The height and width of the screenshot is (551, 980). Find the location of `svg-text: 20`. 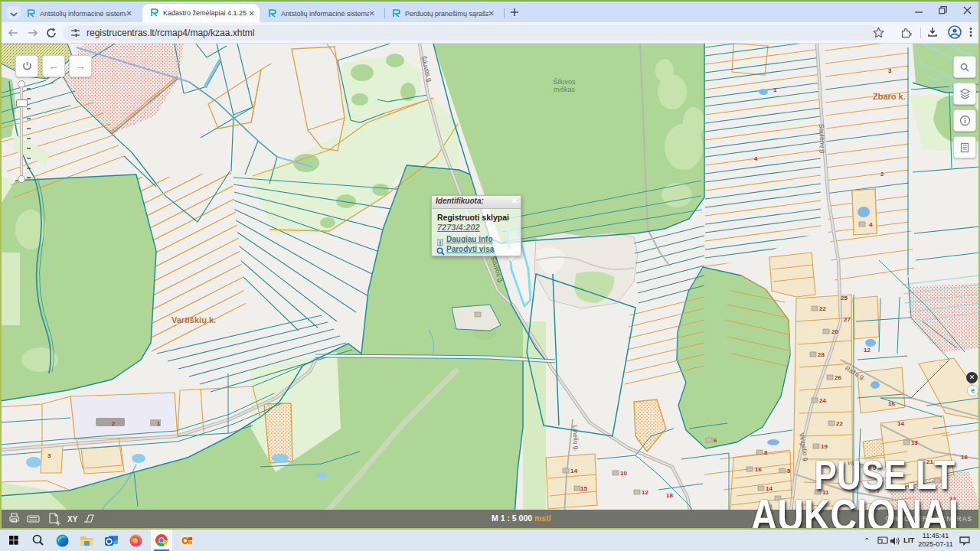

svg-text: 20 is located at coordinates (835, 332).